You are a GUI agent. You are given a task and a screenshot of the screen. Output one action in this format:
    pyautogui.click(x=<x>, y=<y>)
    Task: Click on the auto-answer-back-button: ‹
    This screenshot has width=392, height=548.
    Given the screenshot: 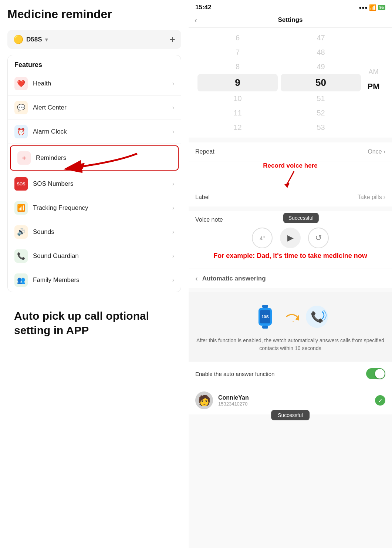 What is the action you would take?
    pyautogui.click(x=197, y=278)
    